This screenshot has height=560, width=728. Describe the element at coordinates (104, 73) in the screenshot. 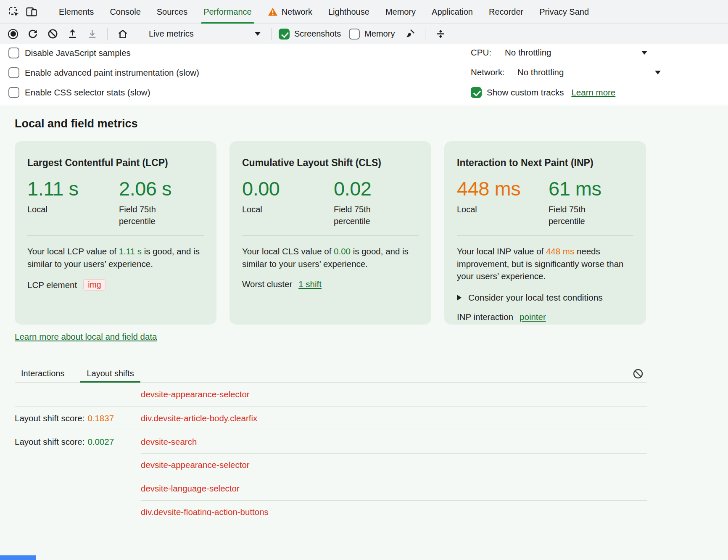

I see `advanced-paint-toggle: Enable advanced paint instrumentation (s…` at that location.